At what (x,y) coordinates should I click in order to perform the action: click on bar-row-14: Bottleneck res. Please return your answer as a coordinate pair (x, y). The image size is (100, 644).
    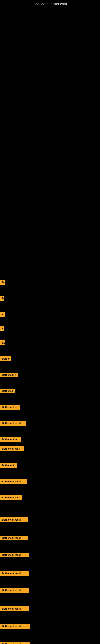
    Looking at the image, I should click on (11, 498).